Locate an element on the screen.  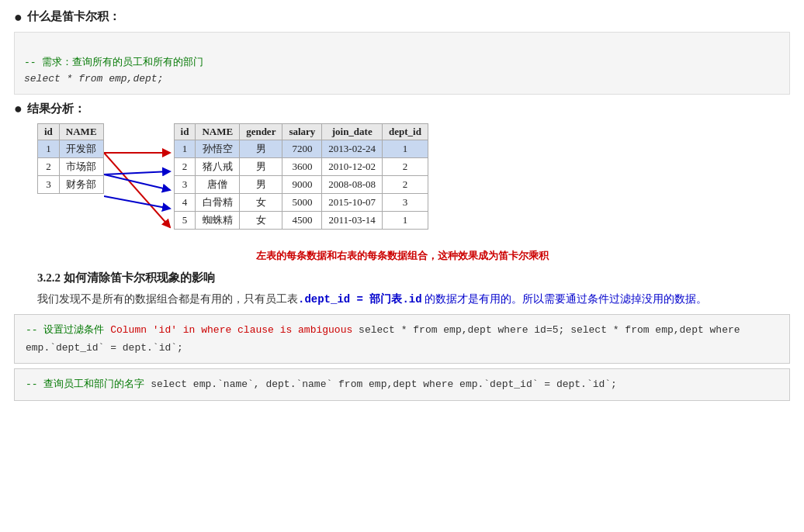
right-table-row3-col2: 女 is located at coordinates (261, 202).